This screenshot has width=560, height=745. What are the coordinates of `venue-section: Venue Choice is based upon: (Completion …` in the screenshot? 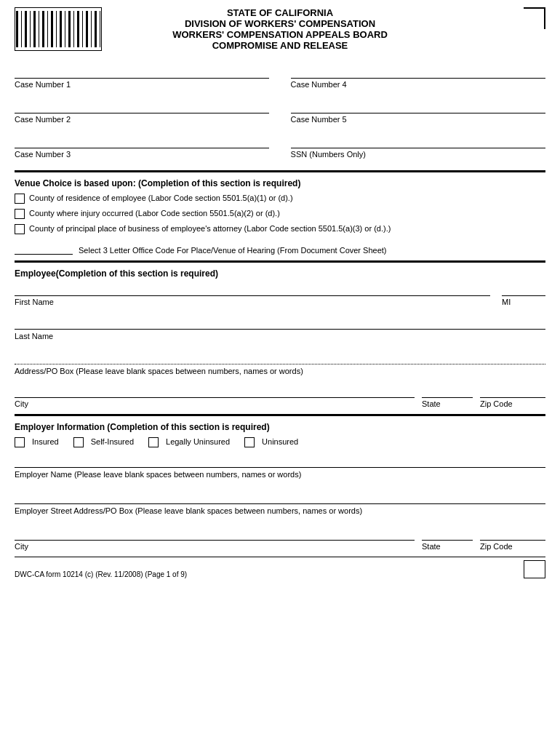 It's located at (280, 207).